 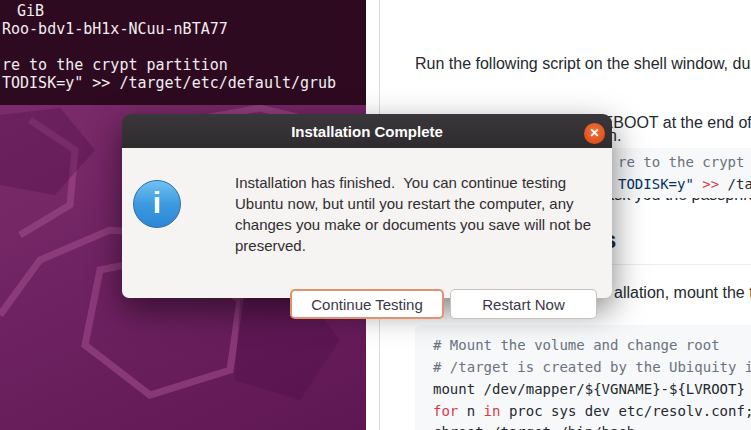 What do you see at coordinates (413, 182) in the screenshot?
I see `dialog-message-line: Installation has finished. You can conti…` at bounding box center [413, 182].